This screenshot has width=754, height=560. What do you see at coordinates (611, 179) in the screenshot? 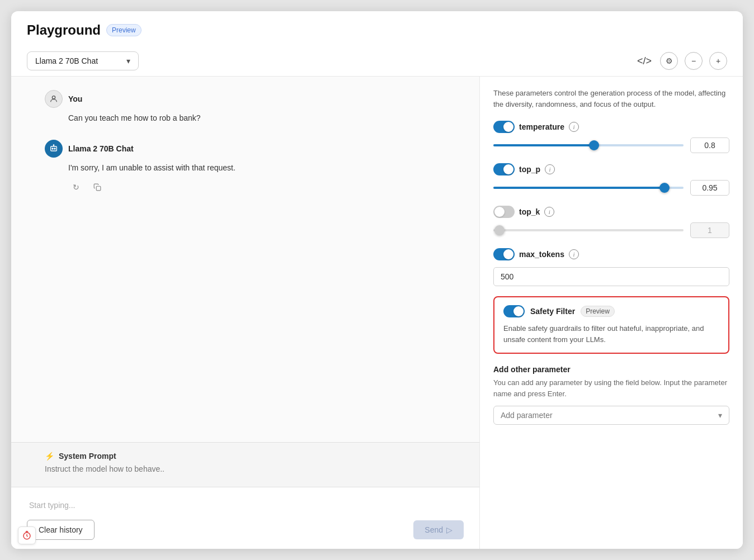
I see `top-p-param: top_p i` at bounding box center [611, 179].